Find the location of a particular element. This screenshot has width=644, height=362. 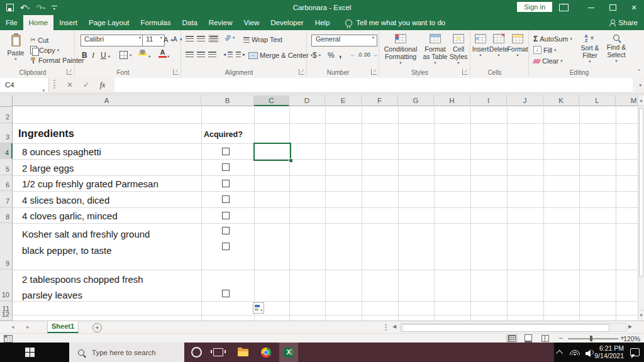

cell-A10: 2 tablespoons chopped fresh parsley leav… is located at coordinates (109, 287).